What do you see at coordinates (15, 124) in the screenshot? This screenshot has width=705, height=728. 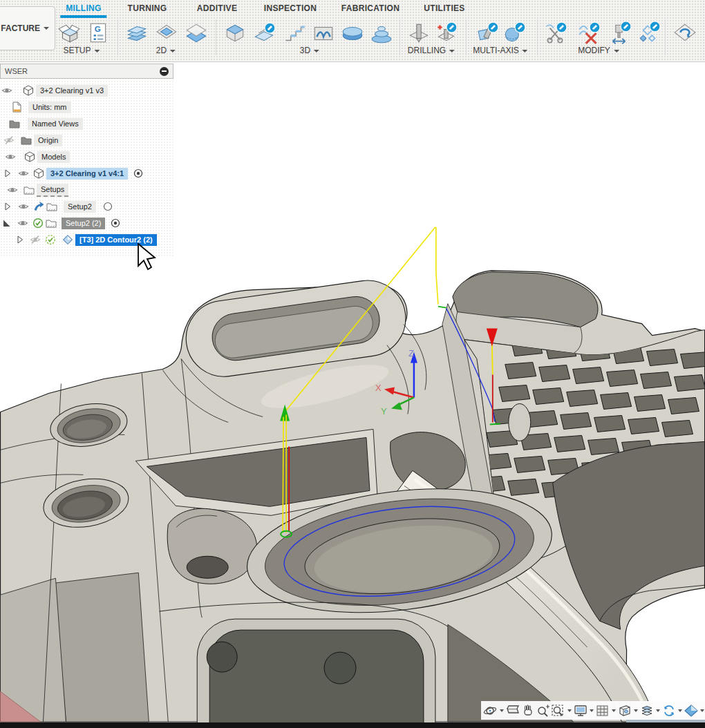 I see `folder-icon` at bounding box center [15, 124].